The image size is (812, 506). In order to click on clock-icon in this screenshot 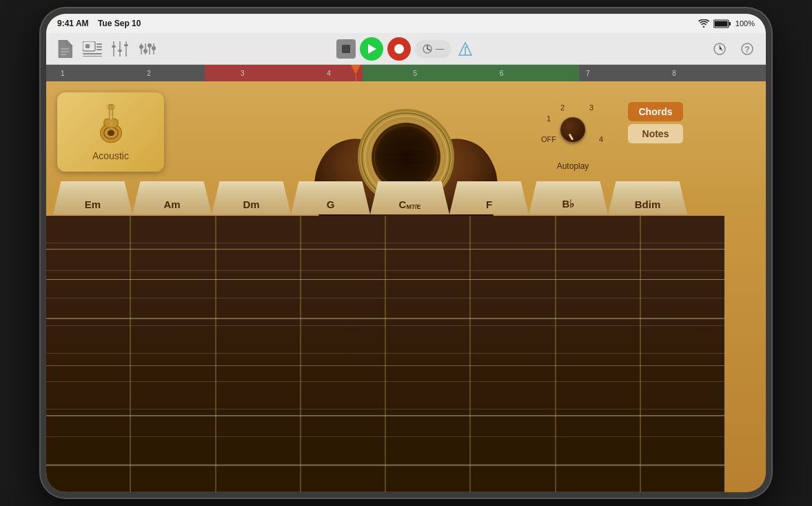, I will do `click(720, 49)`.